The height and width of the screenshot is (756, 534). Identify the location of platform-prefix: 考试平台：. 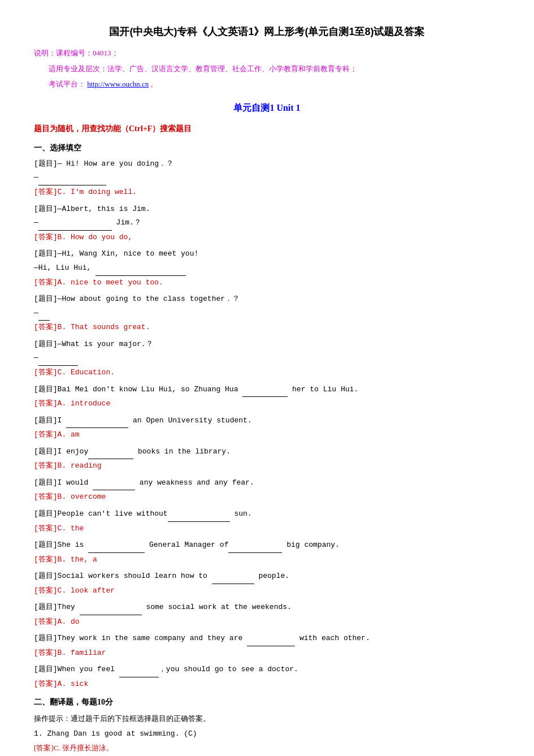
(67, 84).